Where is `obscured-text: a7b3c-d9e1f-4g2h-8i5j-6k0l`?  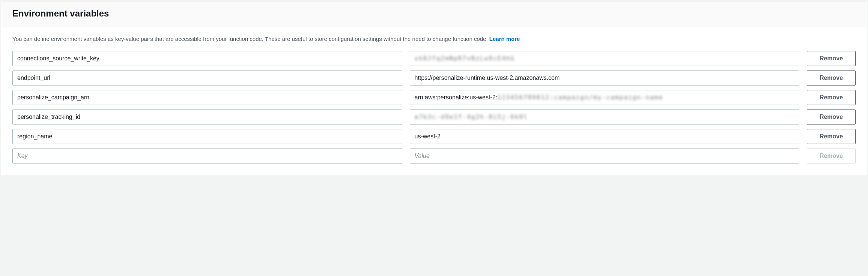
obscured-text: a7b3c-d9e1f-4g2h-8i5j-6k0l is located at coordinates (471, 117).